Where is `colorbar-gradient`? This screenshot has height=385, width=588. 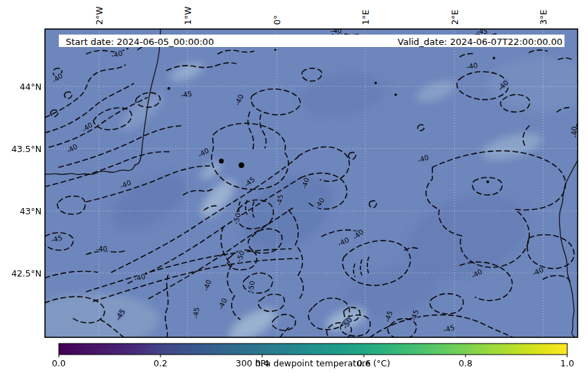 colorbar-gradient is located at coordinates (313, 349).